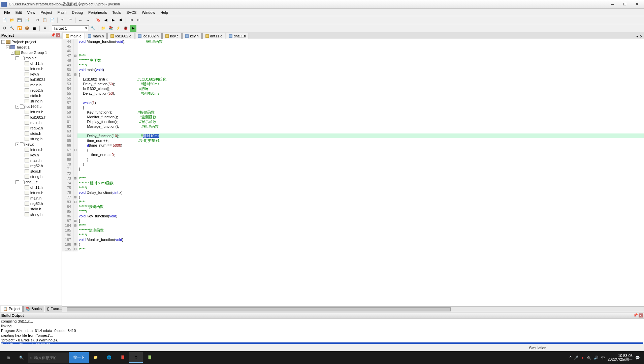 The width and height of the screenshot is (644, 364). I want to click on build-line: Program Size: data=61.4 xdata=0 code=341…, so click(322, 331).